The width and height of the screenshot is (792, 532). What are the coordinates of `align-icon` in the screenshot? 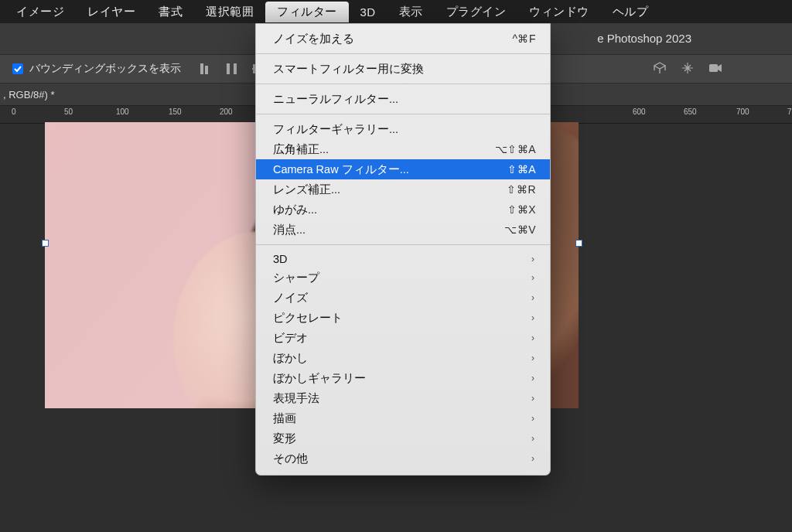 It's located at (206, 69).